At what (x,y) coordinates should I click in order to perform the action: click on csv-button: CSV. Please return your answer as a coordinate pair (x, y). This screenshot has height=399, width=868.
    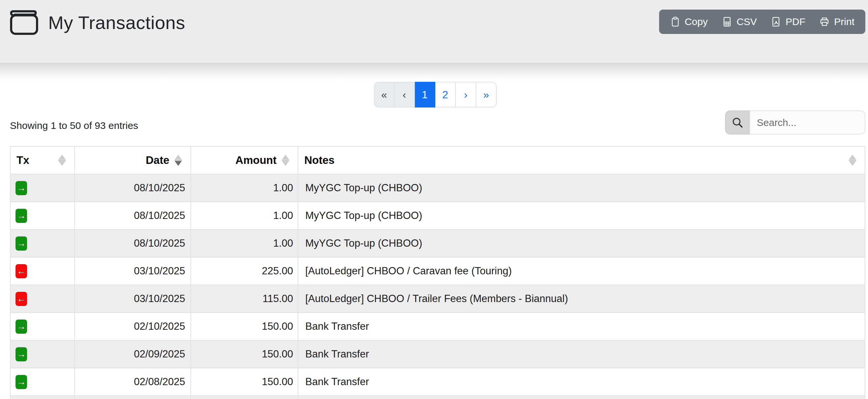
    Looking at the image, I should click on (739, 22).